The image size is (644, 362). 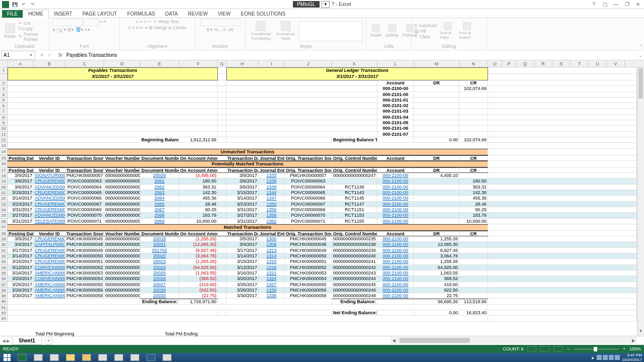 I want to click on cell: PMCHK00000051, so click(x=308, y=261).